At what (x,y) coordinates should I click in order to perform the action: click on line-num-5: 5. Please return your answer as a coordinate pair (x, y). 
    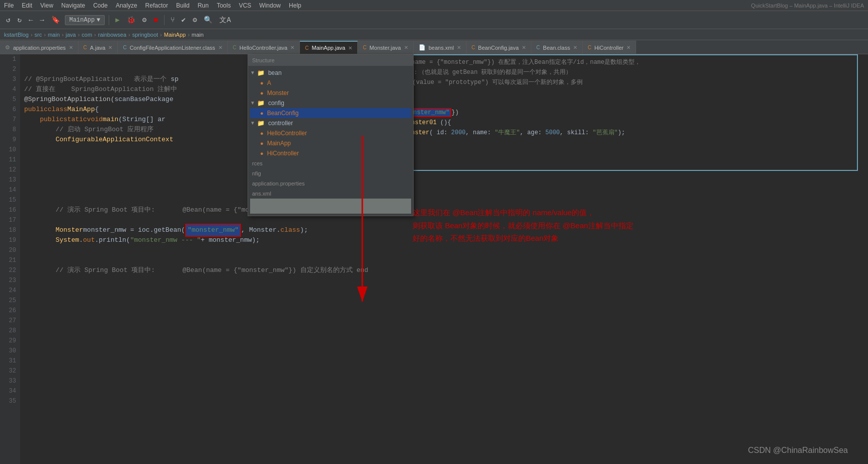
    Looking at the image, I should click on (10, 100).